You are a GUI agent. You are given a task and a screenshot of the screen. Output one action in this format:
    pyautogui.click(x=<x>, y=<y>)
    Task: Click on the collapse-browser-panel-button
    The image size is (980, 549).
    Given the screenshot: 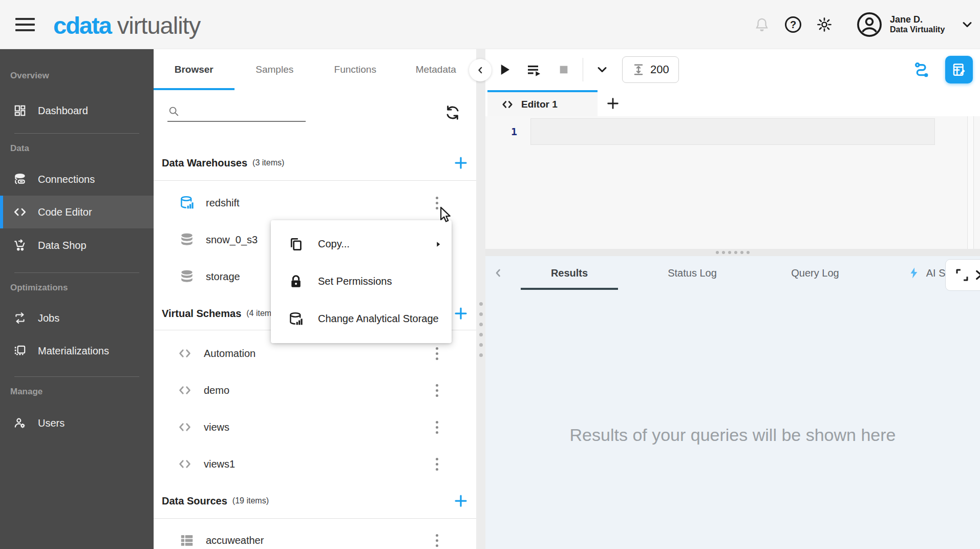 What is the action you would take?
    pyautogui.click(x=480, y=70)
    